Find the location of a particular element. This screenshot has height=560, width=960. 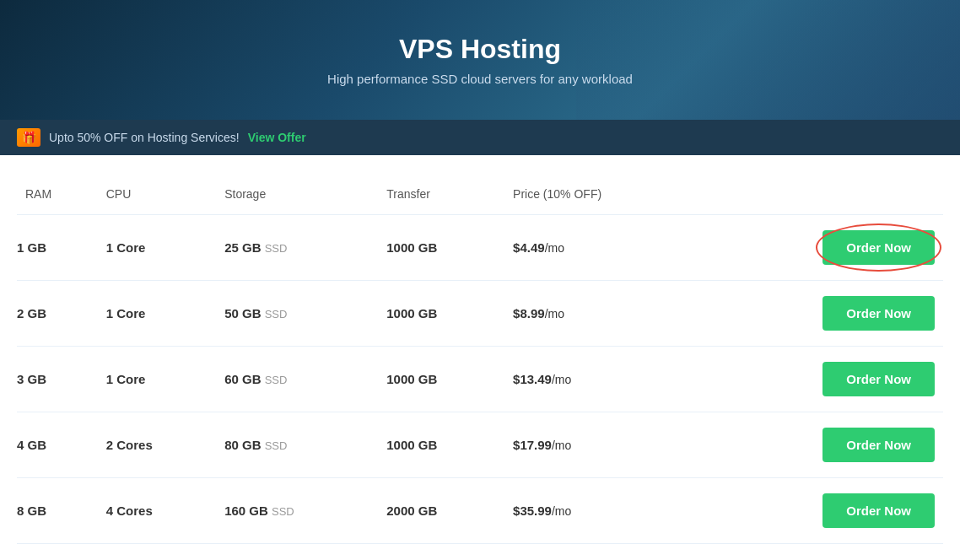

cell-price: $4.49/mo is located at coordinates (603, 248).